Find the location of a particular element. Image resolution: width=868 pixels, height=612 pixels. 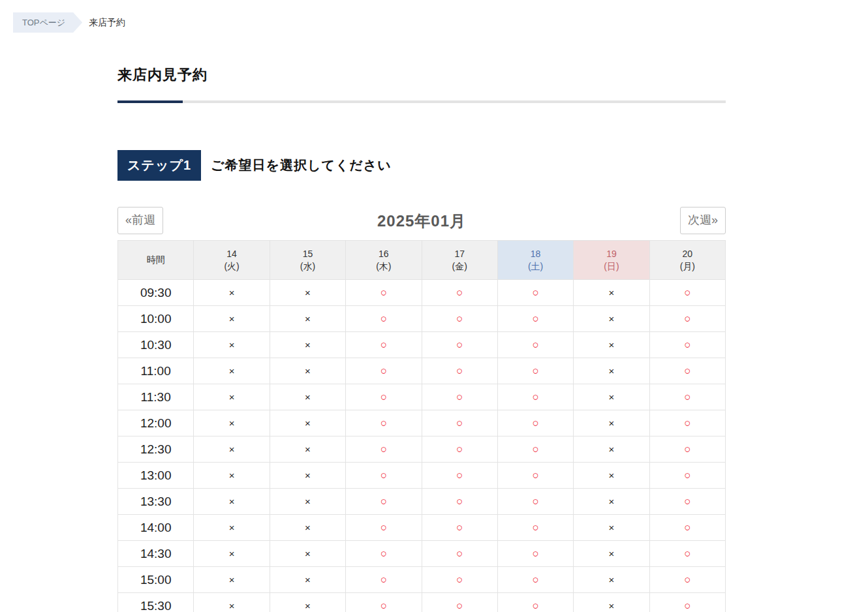

slot-available-18-10:30: ○ is located at coordinates (535, 345).